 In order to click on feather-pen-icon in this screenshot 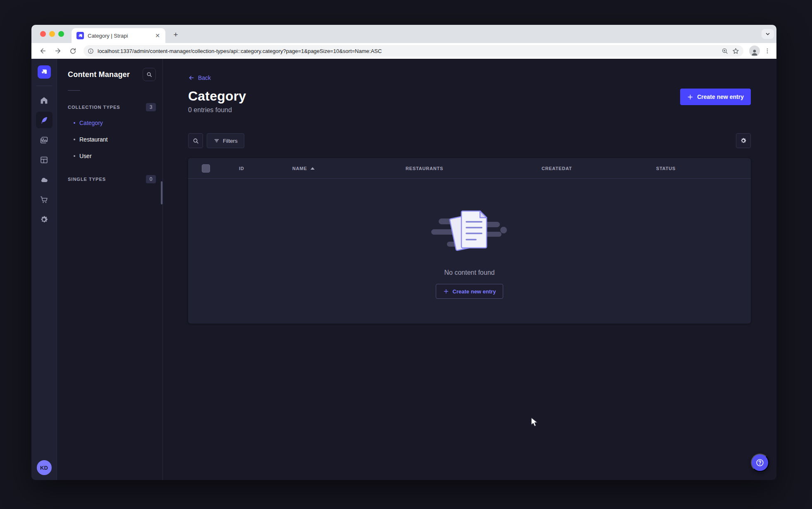, I will do `click(44, 120)`.